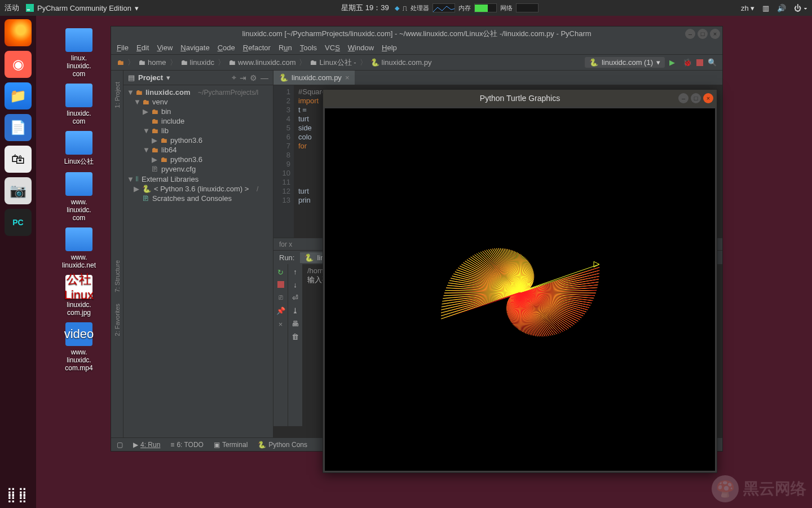 Image resolution: width=812 pixels, height=508 pixels. I want to click on status-terminal: ▣ Terminal, so click(231, 445).